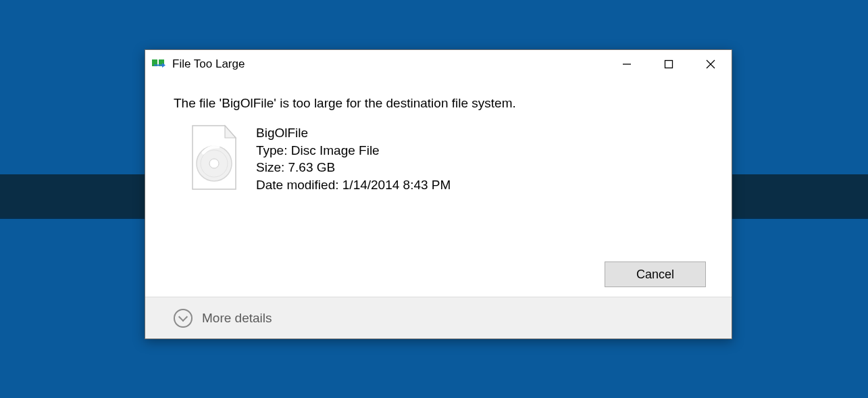 This screenshot has width=868, height=398. What do you see at coordinates (438, 103) in the screenshot?
I see `error-message: The file 'BigOlFile' is too large for th…` at bounding box center [438, 103].